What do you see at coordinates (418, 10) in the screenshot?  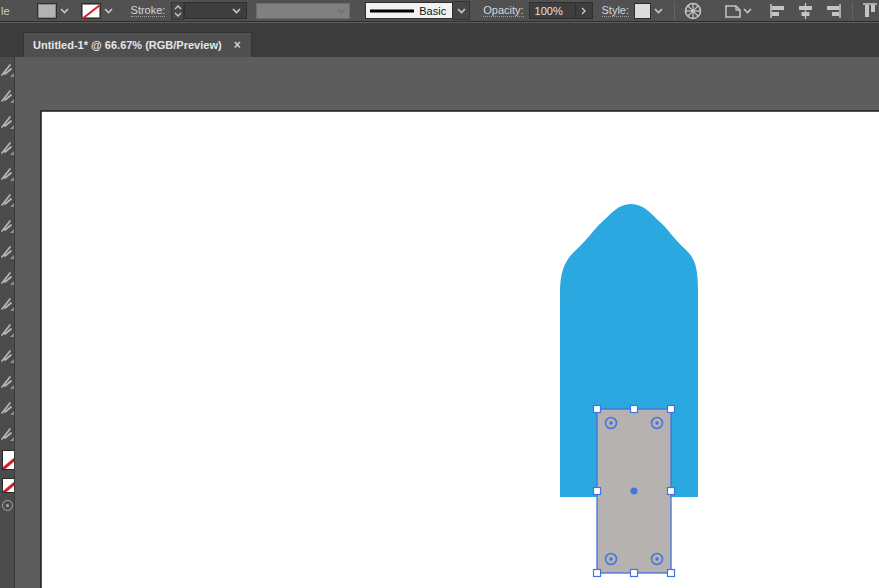 I see `brush-definition-control: Basic` at bounding box center [418, 10].